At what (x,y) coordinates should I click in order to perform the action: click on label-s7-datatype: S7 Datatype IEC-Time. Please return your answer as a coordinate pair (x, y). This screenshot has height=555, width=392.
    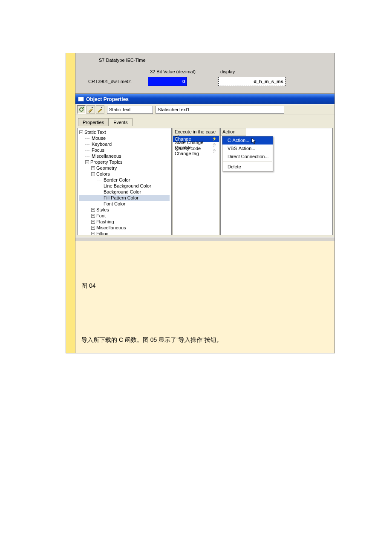
    Looking at the image, I should click on (122, 60).